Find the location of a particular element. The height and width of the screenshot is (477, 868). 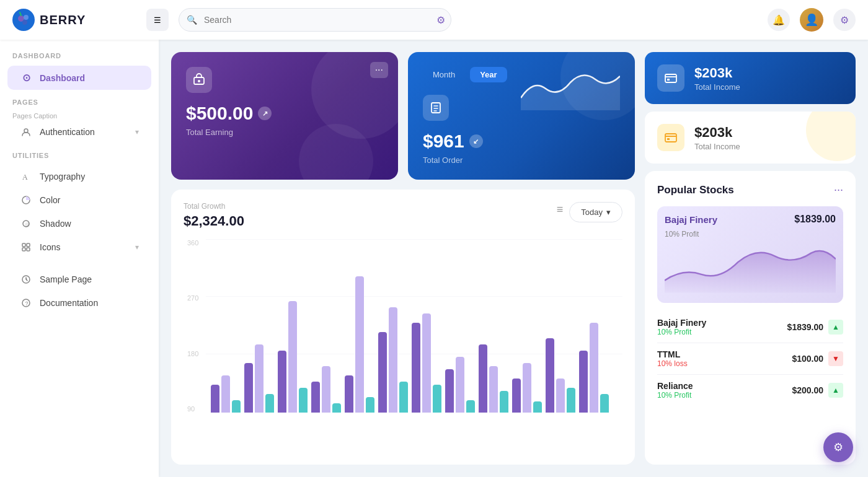

order-amount: $961 ↙ is located at coordinates (472, 141).